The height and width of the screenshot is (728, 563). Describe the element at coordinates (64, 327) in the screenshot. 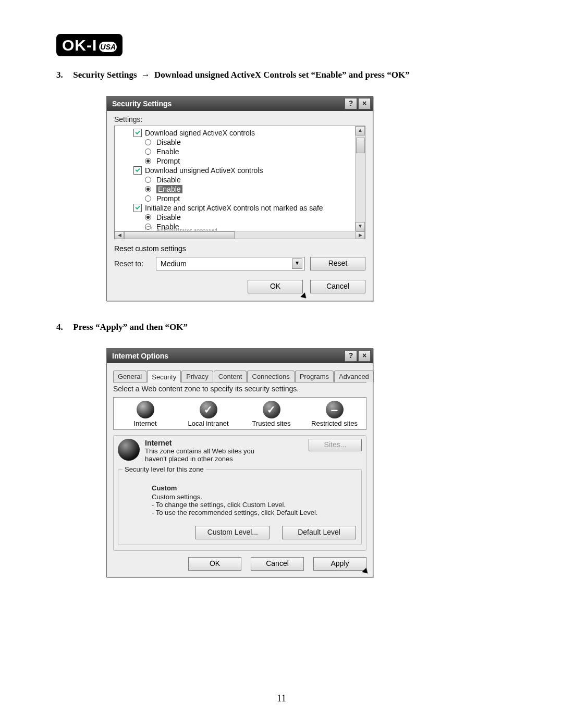

I see `step-4-number: 4.` at that location.